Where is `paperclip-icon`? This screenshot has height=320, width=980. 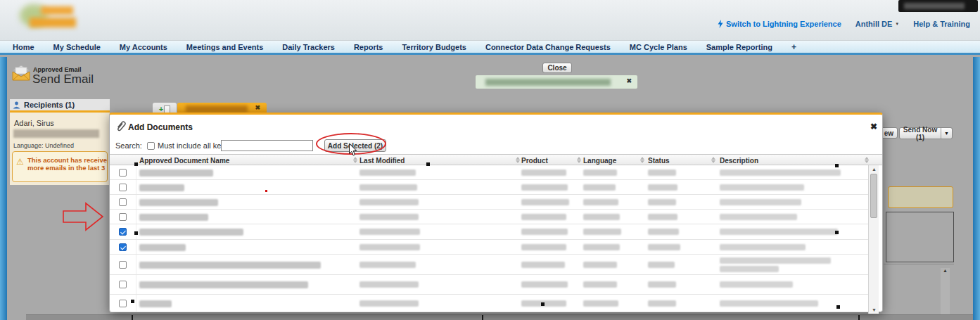
paperclip-icon is located at coordinates (121, 126).